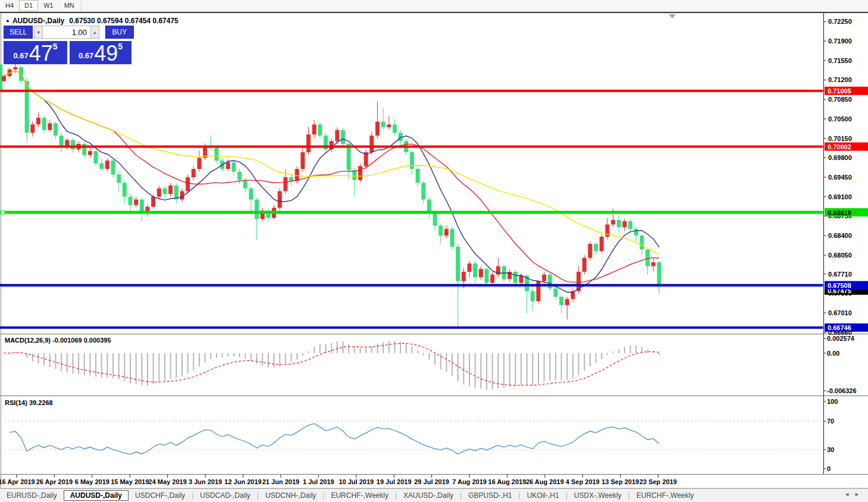 This screenshot has height=502, width=868. What do you see at coordinates (8, 20) in the screenshot?
I see `collapse-triangle-icon: ▲` at bounding box center [8, 20].